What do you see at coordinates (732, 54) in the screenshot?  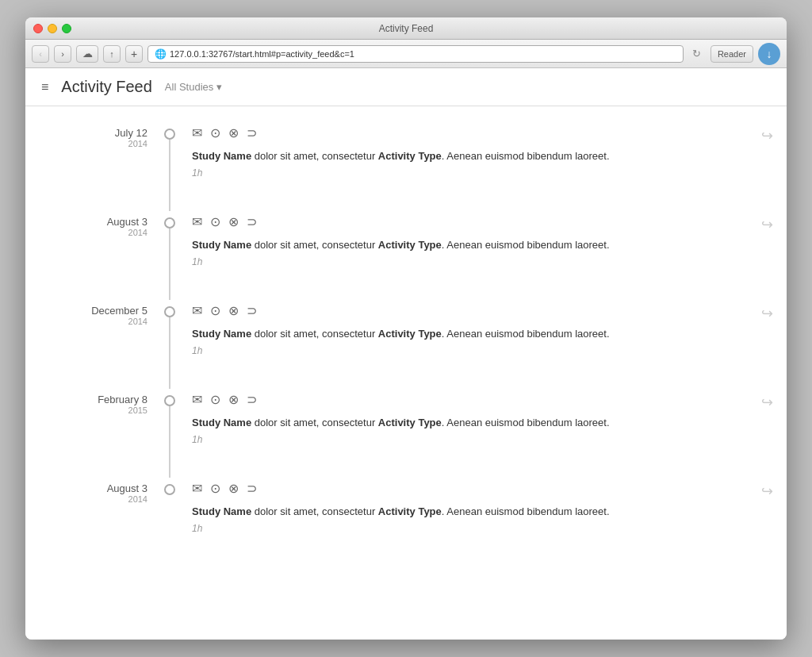 I see `reader-button: Reader` at bounding box center [732, 54].